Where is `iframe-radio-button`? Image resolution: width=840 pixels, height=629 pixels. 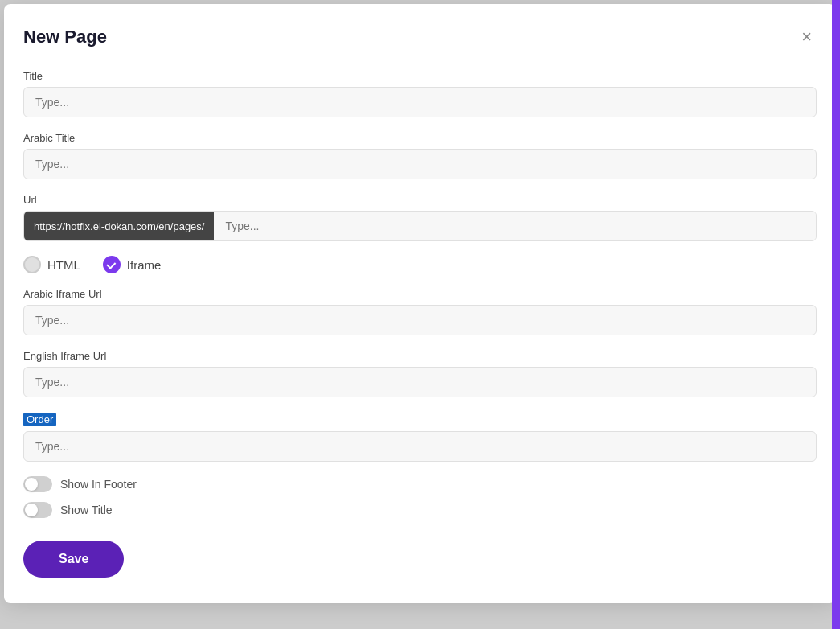
iframe-radio-button is located at coordinates (112, 265).